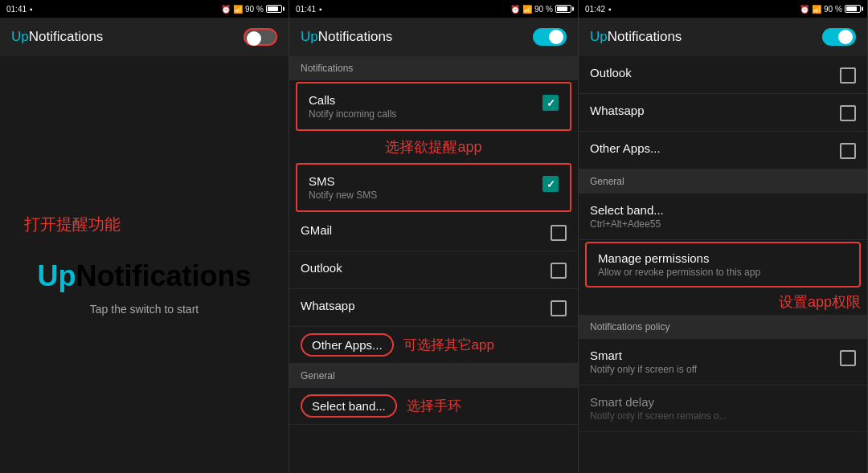  I want to click on status-bar-2: 01:41 ▪ ⏰ 📶 90%, so click(434, 9).